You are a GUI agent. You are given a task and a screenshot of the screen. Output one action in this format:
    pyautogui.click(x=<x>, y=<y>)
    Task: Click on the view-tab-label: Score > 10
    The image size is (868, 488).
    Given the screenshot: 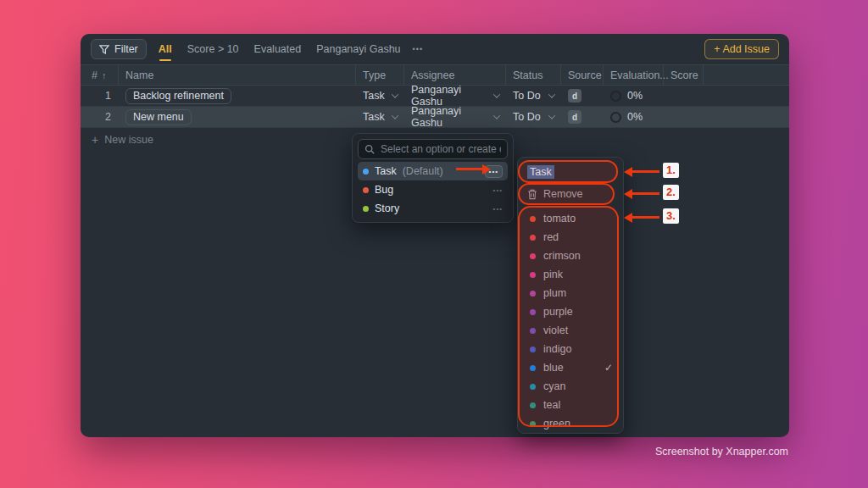 What is the action you would take?
    pyautogui.click(x=214, y=49)
    